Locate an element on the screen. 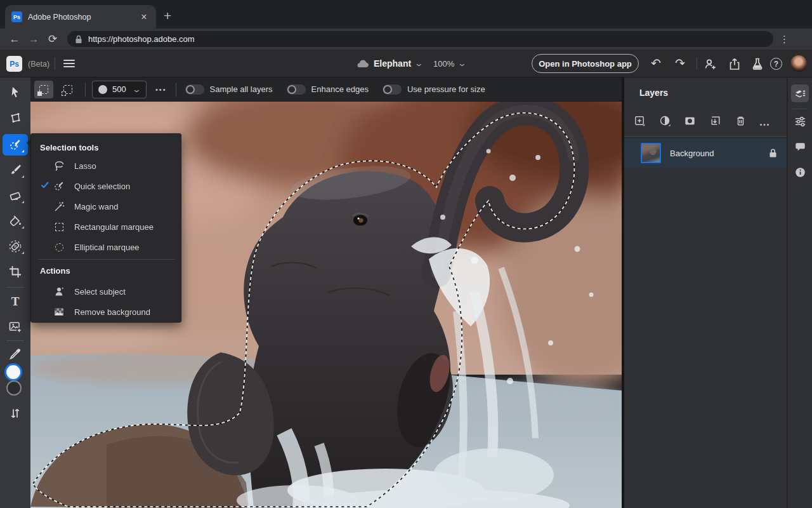 Image resolution: width=812 pixels, height=508 pixels. layer-name: Background is located at coordinates (719, 154).